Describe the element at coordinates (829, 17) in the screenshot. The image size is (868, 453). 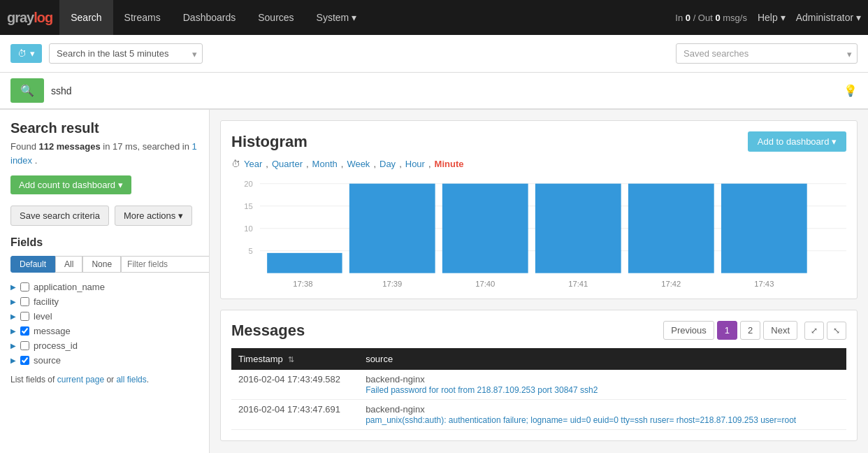
I see `admin-menu: Administrator ▾` at that location.